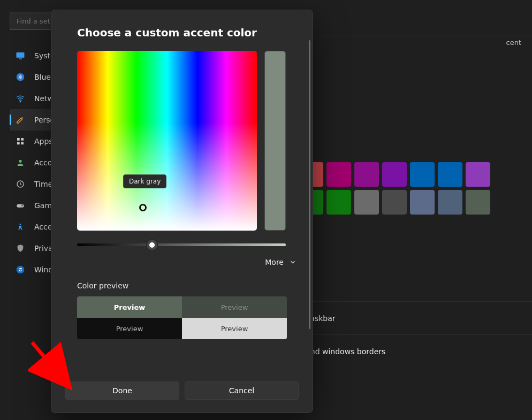 The width and height of the screenshot is (532, 420). Describe the element at coordinates (188, 262) in the screenshot. I see `more-toggle: More` at that location.